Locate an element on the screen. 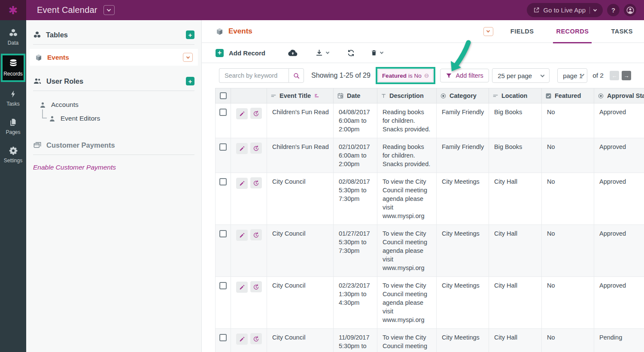 This screenshot has width=644, height=352. select-all-checkbox is located at coordinates (223, 96).